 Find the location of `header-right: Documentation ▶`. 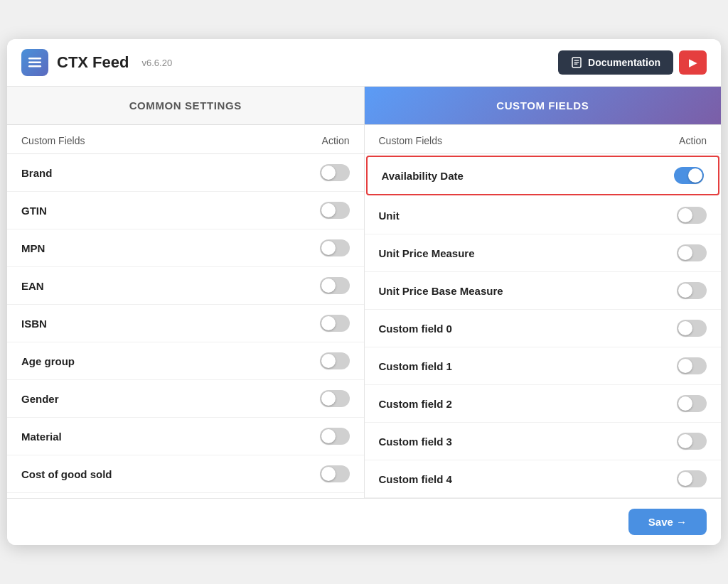

header-right: Documentation ▶ is located at coordinates (633, 63).